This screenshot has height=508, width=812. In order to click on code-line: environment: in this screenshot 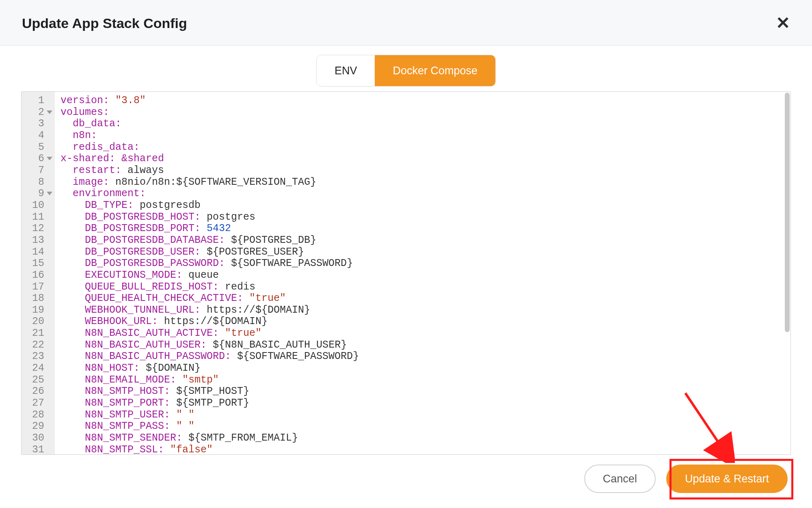, I will do `click(425, 194)`.